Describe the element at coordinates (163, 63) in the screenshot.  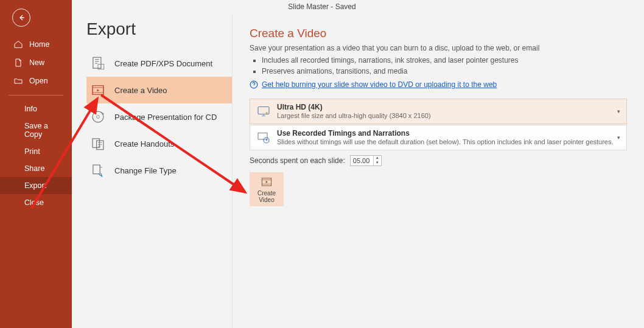
I see `export-option-label: Create PDF/XPS Document` at that location.